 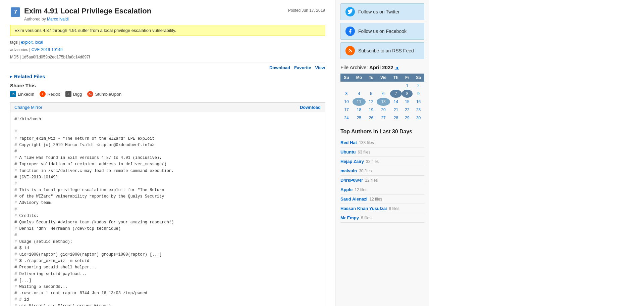 What do you see at coordinates (168, 90) in the screenshot?
I see `share-section: Share This in LinkedIn r Reddit d Digg S…` at bounding box center [168, 90].